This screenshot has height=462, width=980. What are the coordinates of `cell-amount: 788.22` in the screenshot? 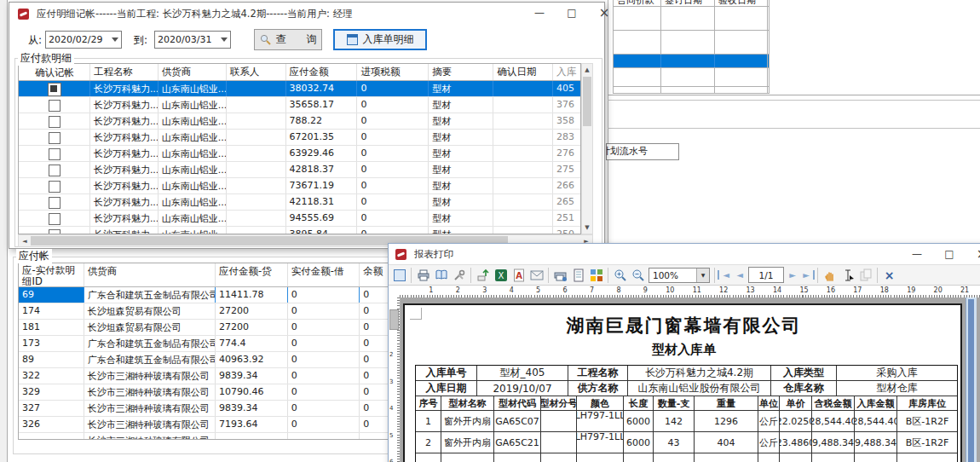 It's located at (322, 121).